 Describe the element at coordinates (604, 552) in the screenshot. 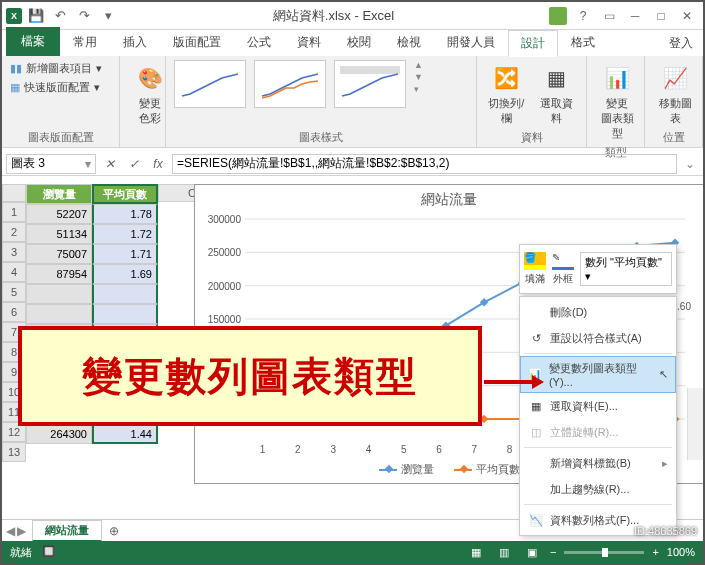

I see `zoom-slider` at that location.